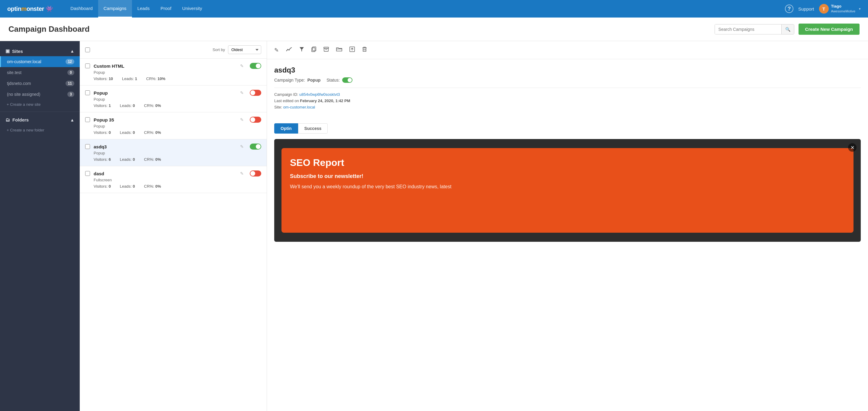  I want to click on nav-proof: Proof, so click(166, 9).